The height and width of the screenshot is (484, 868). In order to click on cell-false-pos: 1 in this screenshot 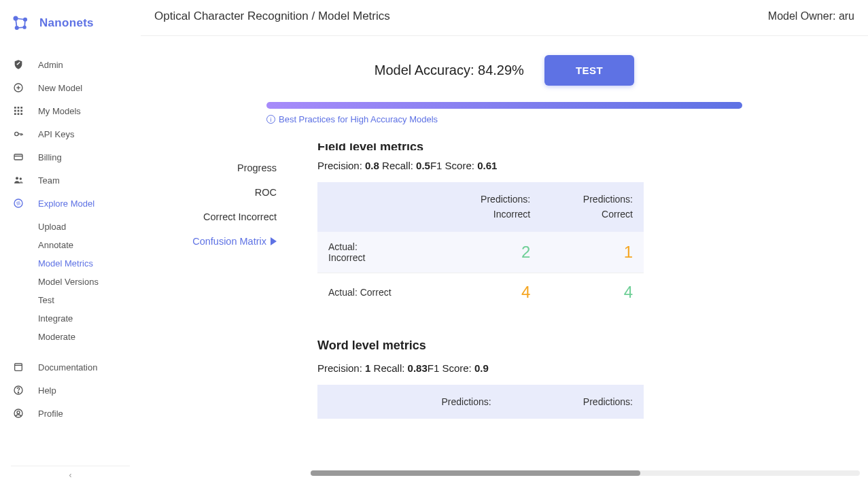, I will do `click(593, 253)`.